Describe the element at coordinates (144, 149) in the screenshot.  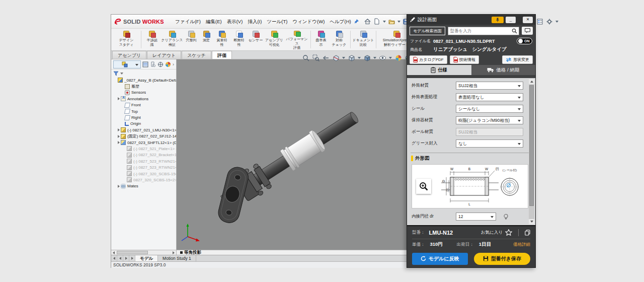
I see `tree-item-part-plate: (-) 0827_521_Plate<1> (Default)` at that location.